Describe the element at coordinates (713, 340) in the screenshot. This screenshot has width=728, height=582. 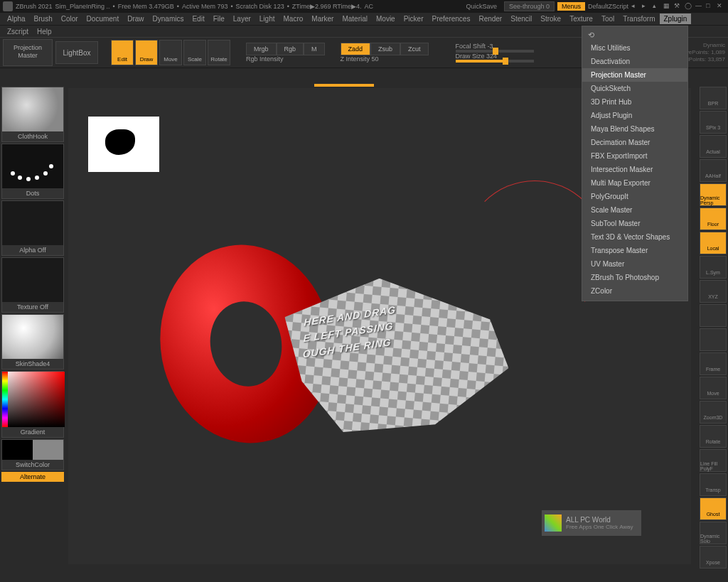
I see `right-btn10` at that location.